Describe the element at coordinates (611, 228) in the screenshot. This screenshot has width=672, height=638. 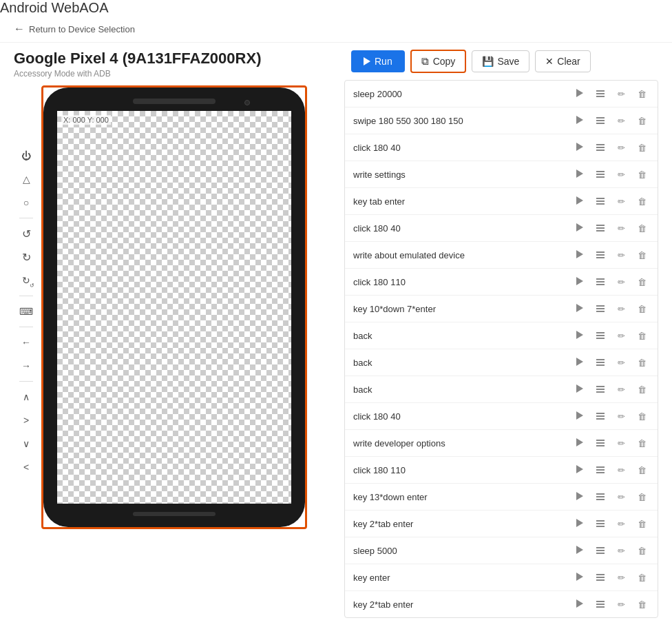
I see `command-actions` at that location.